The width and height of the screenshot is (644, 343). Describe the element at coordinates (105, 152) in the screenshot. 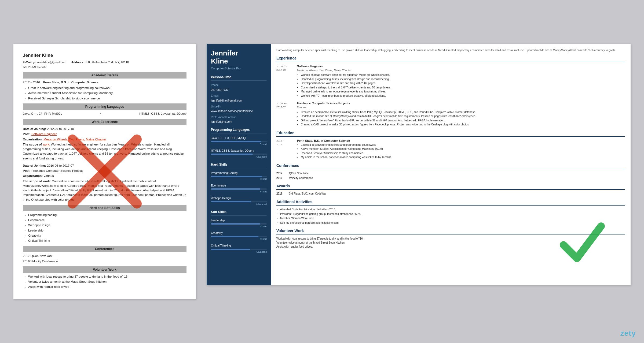

I see `work1-scope: The scope of work: Worked as head softwa…` at that location.